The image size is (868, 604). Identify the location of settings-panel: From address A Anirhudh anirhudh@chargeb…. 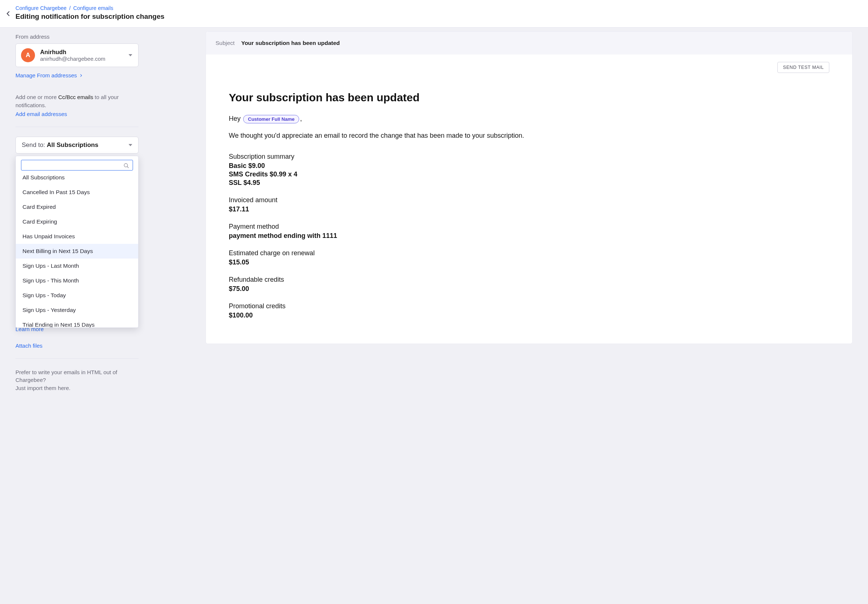
(77, 217).